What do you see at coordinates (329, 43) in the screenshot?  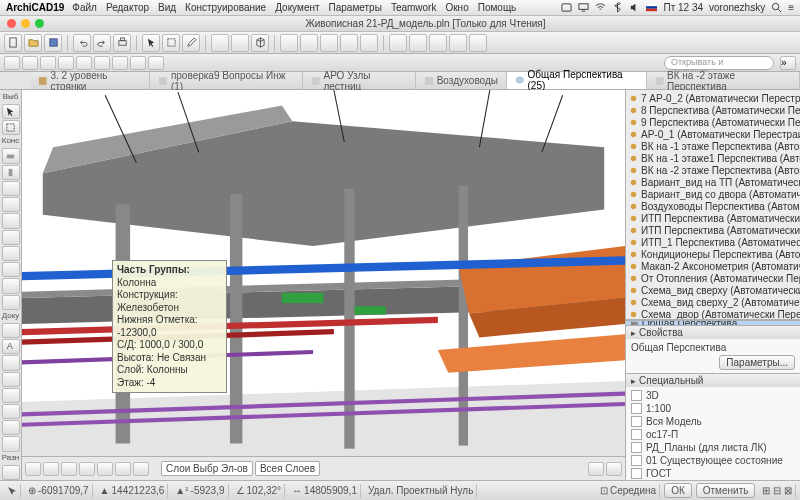 I see `group-icon` at bounding box center [329, 43].